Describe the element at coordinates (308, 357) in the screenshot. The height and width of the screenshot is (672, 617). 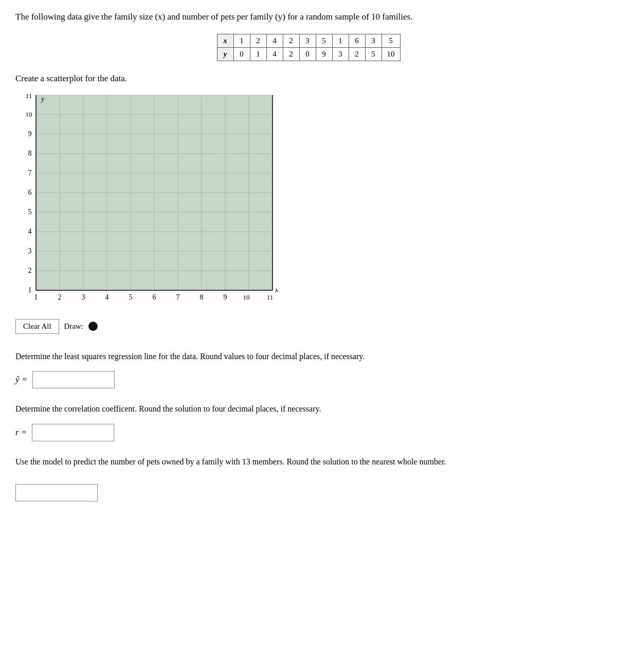
I see `regression-instruction: Determine the least squares regression l…` at that location.